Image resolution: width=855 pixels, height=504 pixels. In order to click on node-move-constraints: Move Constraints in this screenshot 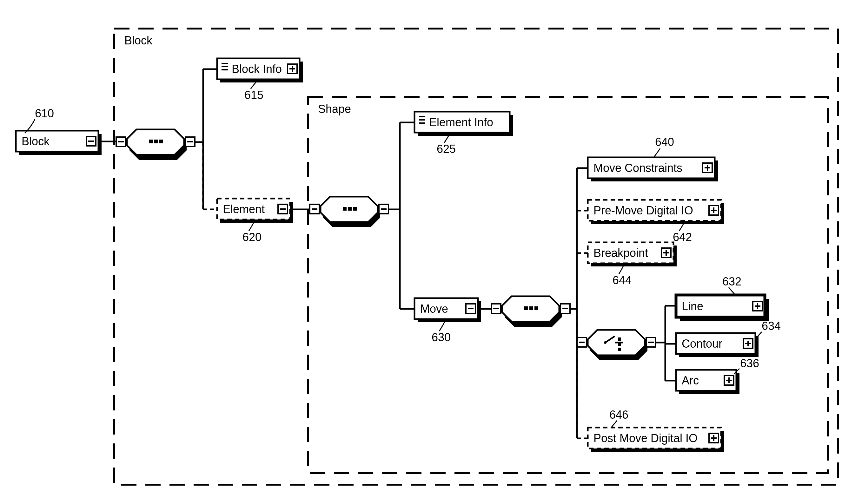, I will do `click(653, 169)`.